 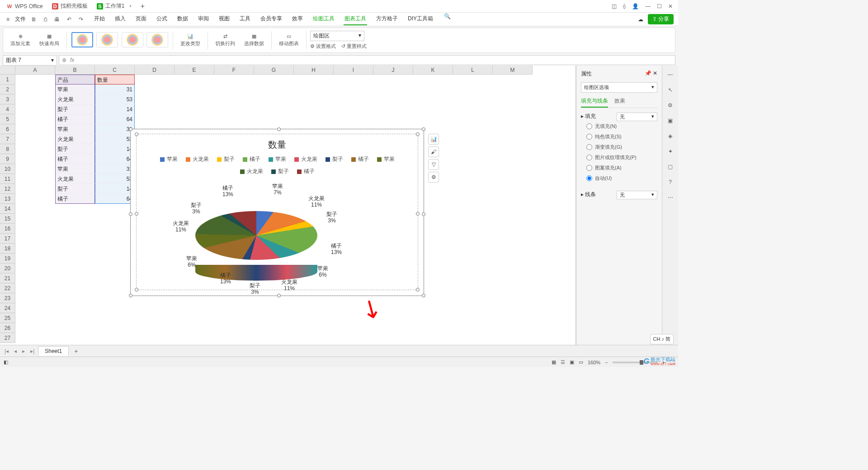 What do you see at coordinates (670, 75) in the screenshot?
I see `collapse-icon: —` at bounding box center [670, 75].